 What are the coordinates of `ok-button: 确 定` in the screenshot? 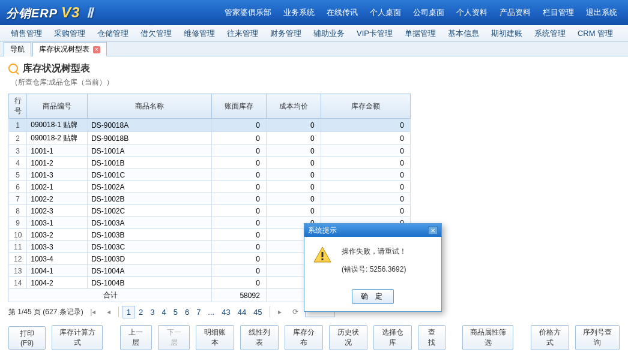 It's located at (372, 296).